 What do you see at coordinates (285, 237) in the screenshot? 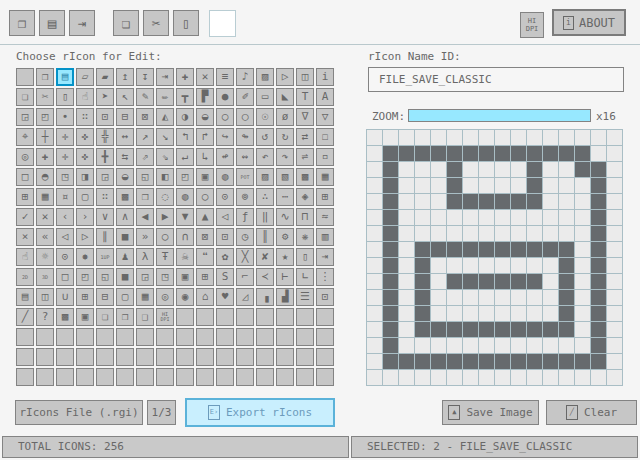
I see `icon-cell-141: ⚙` at bounding box center [285, 237].